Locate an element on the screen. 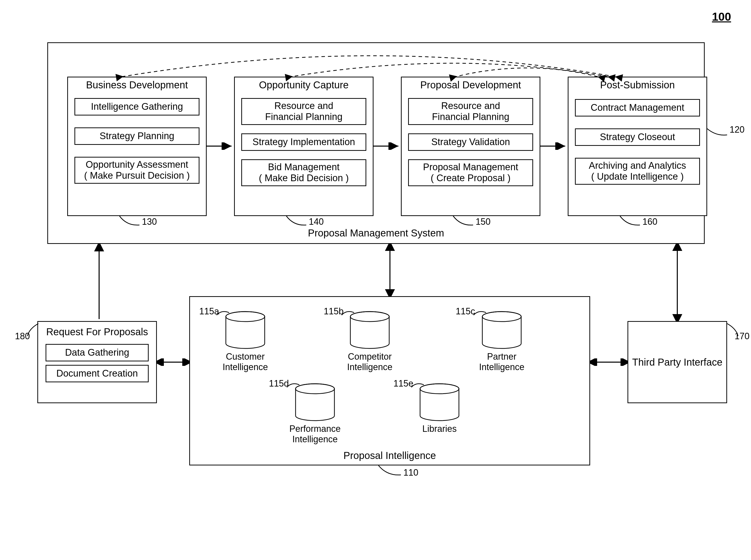 This screenshot has height=560, width=751. pms-title: Proposal Management System is located at coordinates (376, 233).